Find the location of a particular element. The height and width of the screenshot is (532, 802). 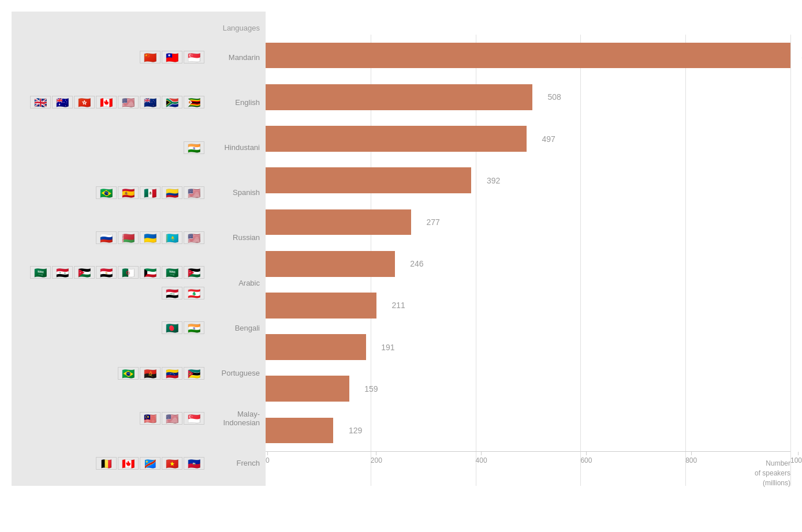

lang-label: Russian is located at coordinates (246, 238).